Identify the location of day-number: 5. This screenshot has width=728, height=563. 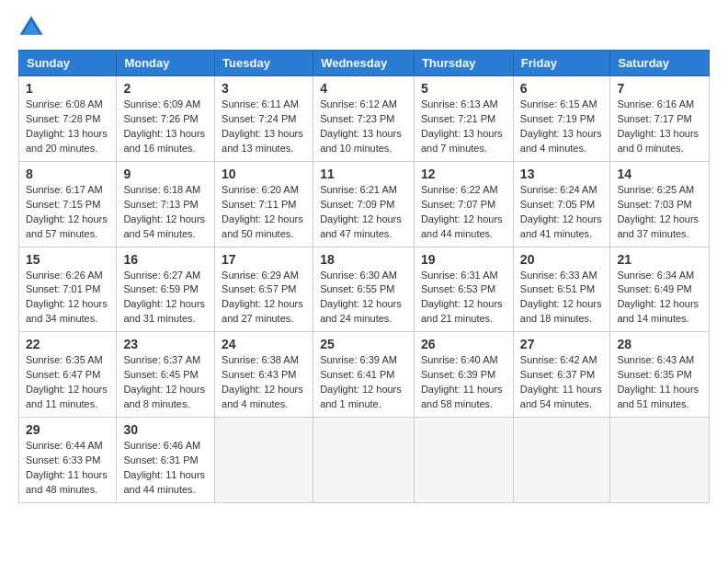
(463, 88).